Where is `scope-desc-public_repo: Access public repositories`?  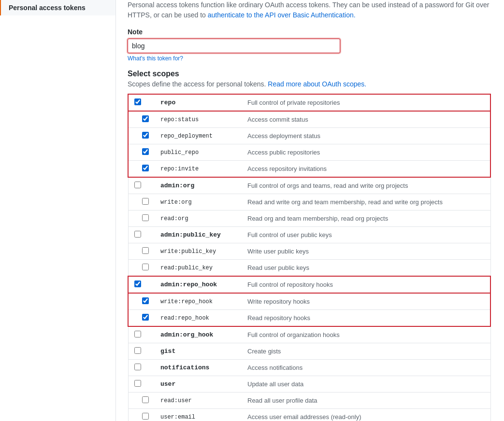 scope-desc-public_repo: Access public repositories is located at coordinates (366, 153).